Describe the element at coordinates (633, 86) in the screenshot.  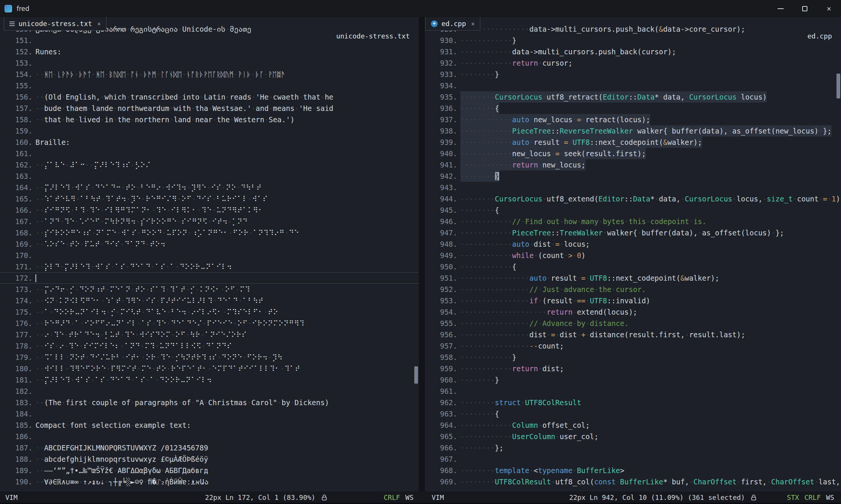
I see `code-line: 934.` at that location.